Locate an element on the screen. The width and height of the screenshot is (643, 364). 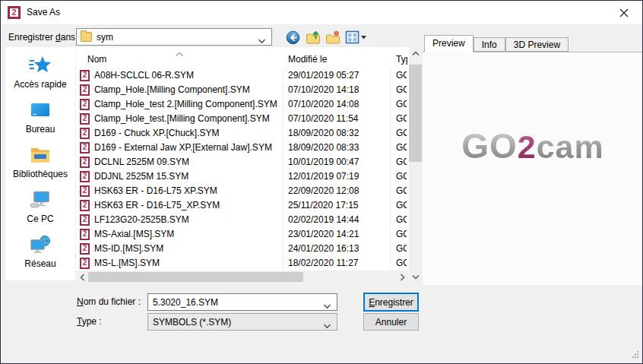
desktop-icon is located at coordinates (40, 110).